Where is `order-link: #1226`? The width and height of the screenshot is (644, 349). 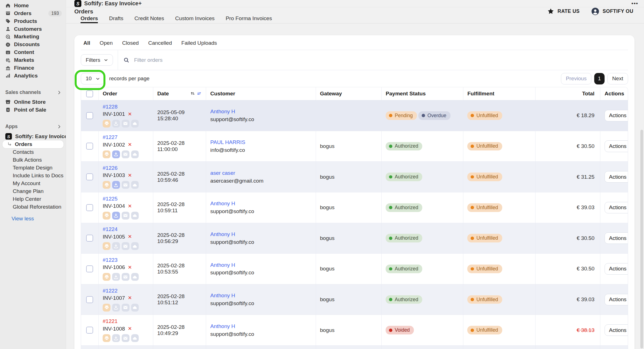 order-link: #1226 is located at coordinates (110, 168).